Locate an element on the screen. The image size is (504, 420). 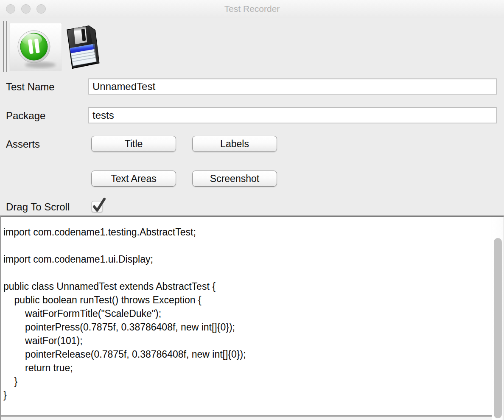
assert-screenshot-button: Screenshot is located at coordinates (235, 179).